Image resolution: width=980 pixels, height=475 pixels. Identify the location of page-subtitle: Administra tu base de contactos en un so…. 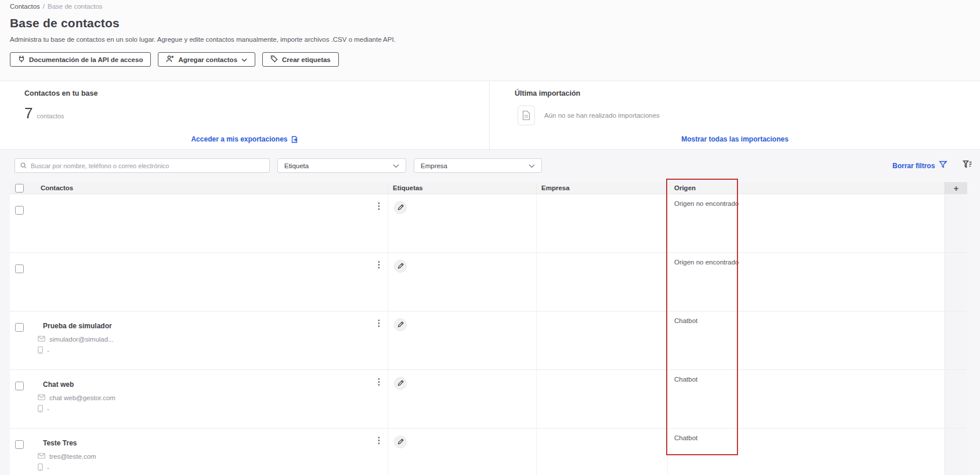
(203, 39).